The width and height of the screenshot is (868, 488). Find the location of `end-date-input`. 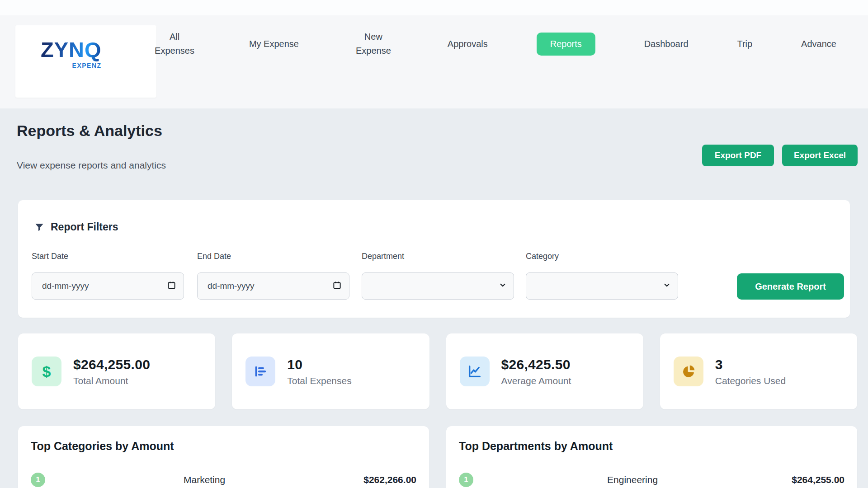

end-date-input is located at coordinates (273, 286).